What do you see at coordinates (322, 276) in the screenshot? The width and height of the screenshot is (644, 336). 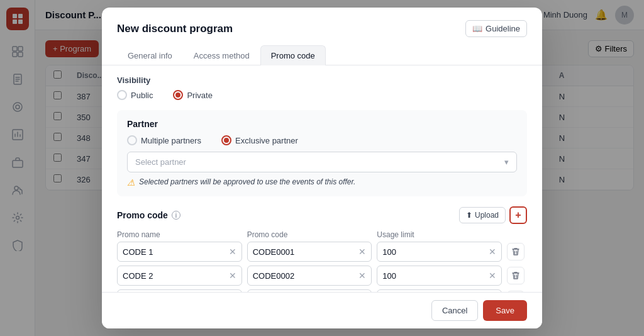 I see `promo-row-2: ✕ ✕ ✕` at bounding box center [322, 276].